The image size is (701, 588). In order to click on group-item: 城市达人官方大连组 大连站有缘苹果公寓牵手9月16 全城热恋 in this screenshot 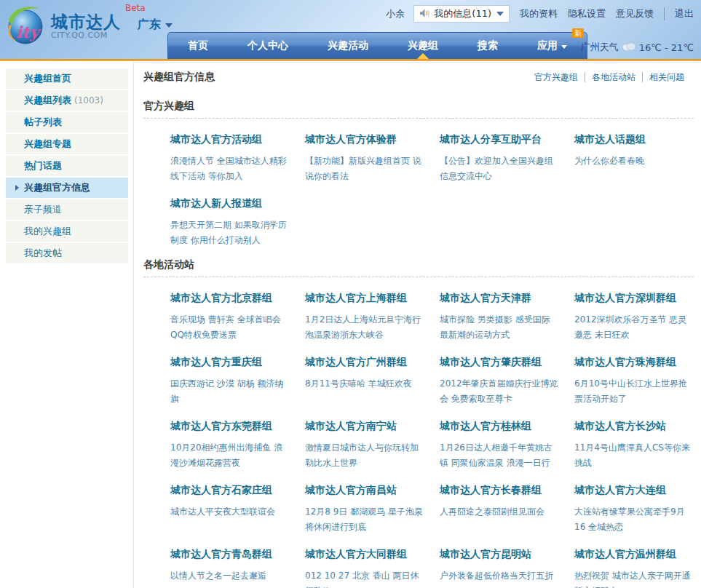, I will do `click(638, 506)`.